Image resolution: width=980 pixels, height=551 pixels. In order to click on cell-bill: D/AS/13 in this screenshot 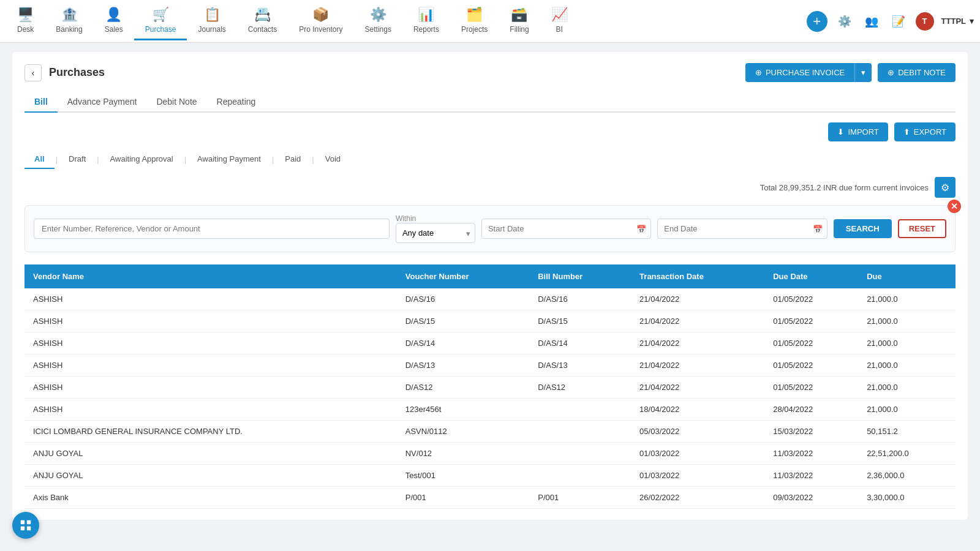, I will do `click(580, 365)`.